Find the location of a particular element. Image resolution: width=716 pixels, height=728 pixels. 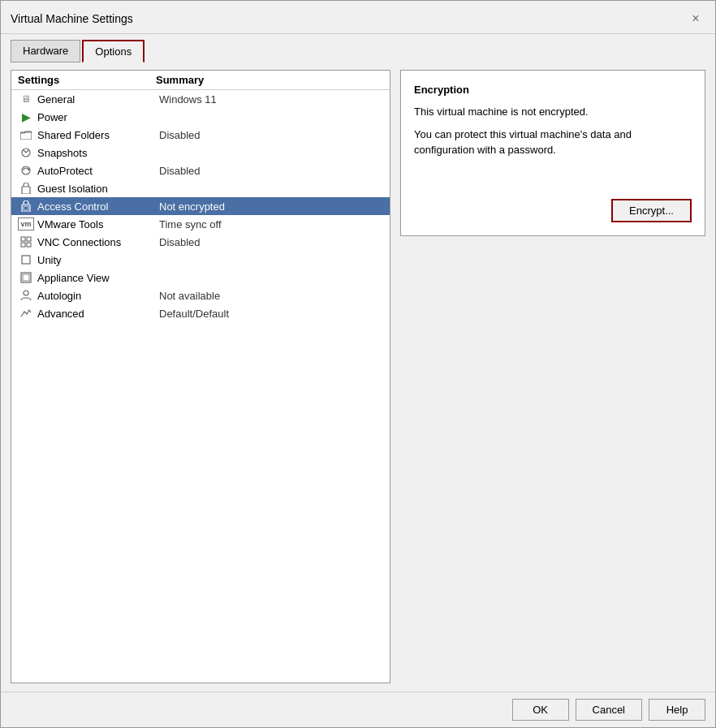

row-vnc-connections: VNC Connections Disabled is located at coordinates (201, 242).